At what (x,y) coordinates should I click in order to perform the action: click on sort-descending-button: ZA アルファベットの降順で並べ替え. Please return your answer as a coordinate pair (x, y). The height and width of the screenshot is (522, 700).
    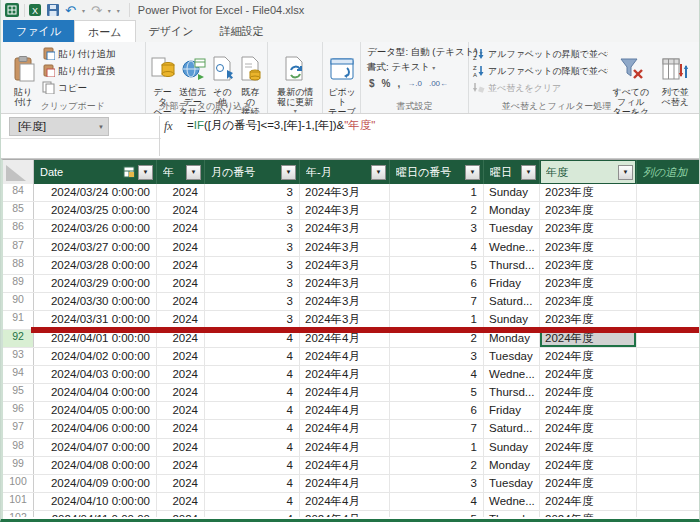
    Looking at the image, I should click on (540, 72).